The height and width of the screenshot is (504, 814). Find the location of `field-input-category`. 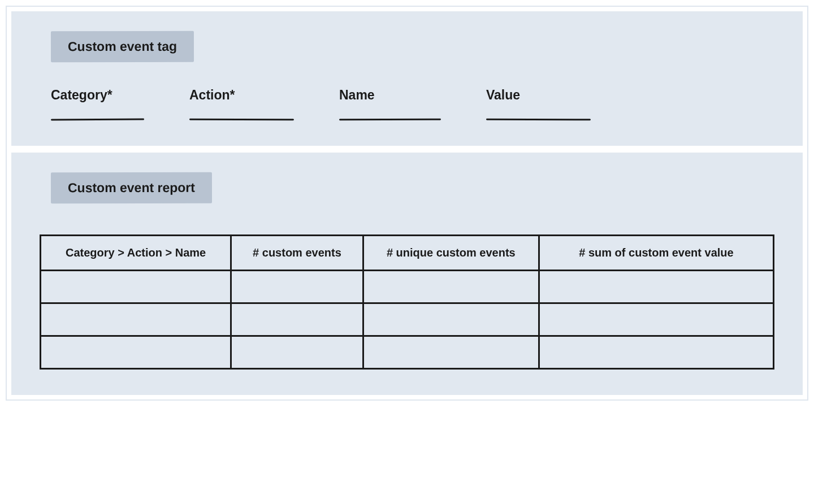

field-input-category is located at coordinates (97, 120).